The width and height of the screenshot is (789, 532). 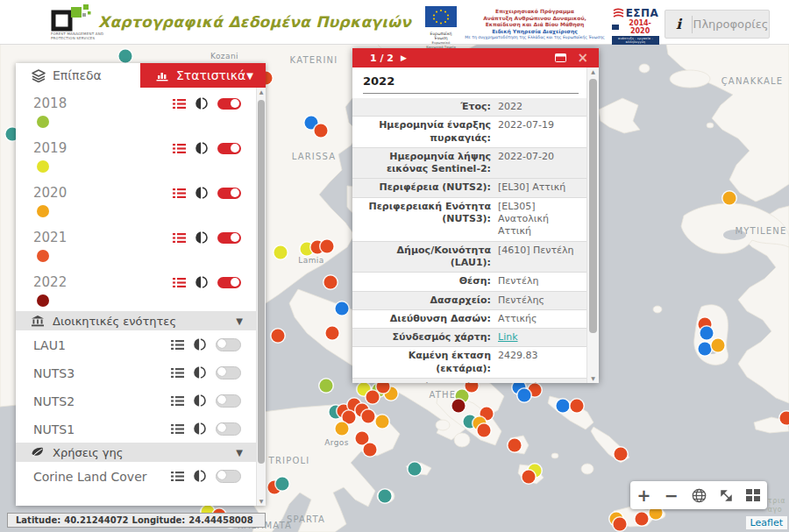 What do you see at coordinates (717, 25) in the screenshot?
I see `info-button: i Πληροφορίες` at bounding box center [717, 25].